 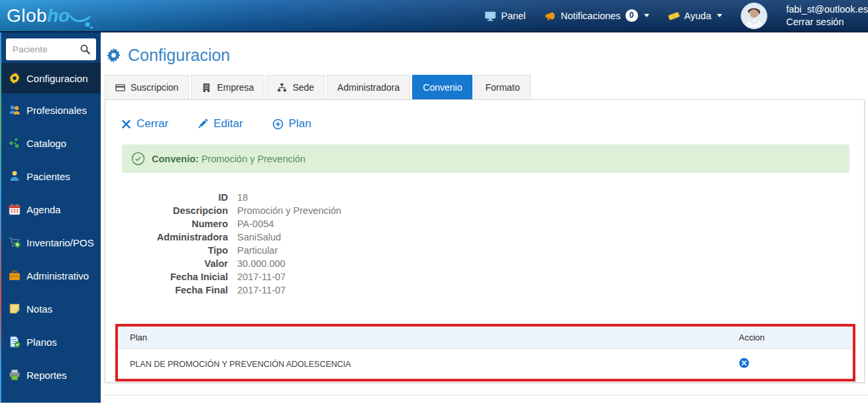 What do you see at coordinates (167, 264) in the screenshot?
I see `detail-label: Valor` at bounding box center [167, 264].